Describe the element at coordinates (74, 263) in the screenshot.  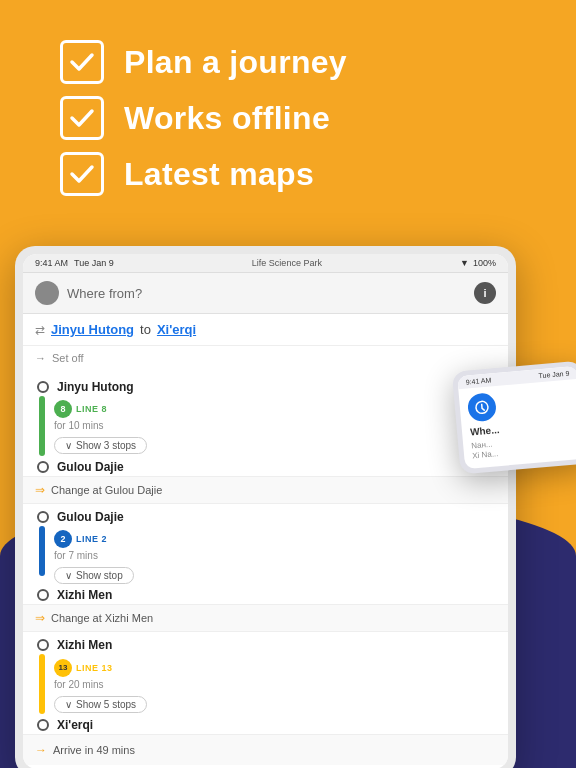
I see `status-left: 9:41 AM Tue Jan 9` at that location.